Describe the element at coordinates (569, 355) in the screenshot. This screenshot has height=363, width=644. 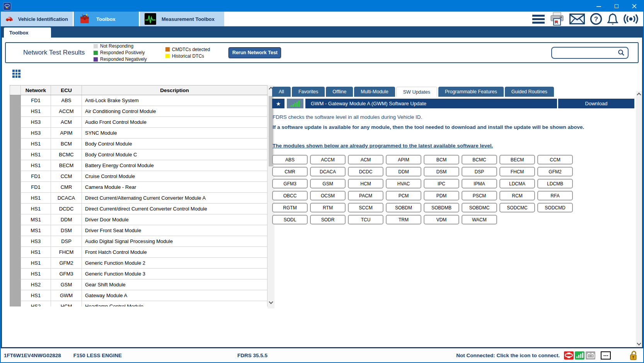
I see `vci-connect-icon` at that location.